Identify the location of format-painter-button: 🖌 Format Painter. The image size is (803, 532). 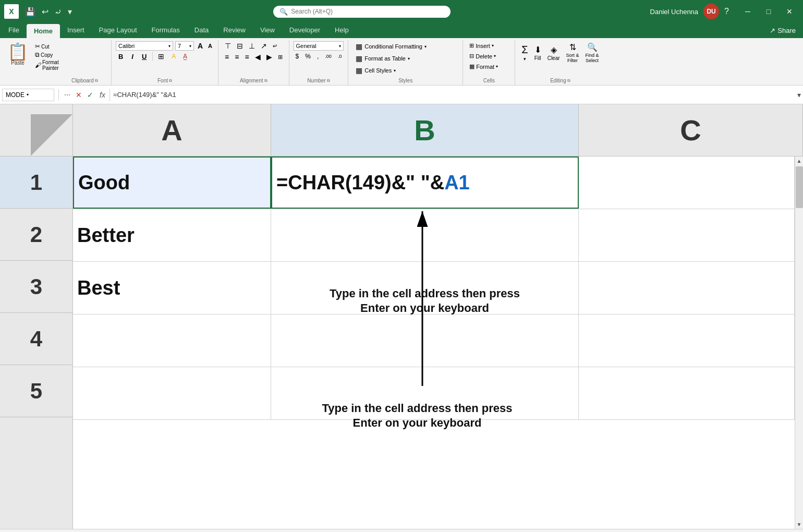
(47, 65).